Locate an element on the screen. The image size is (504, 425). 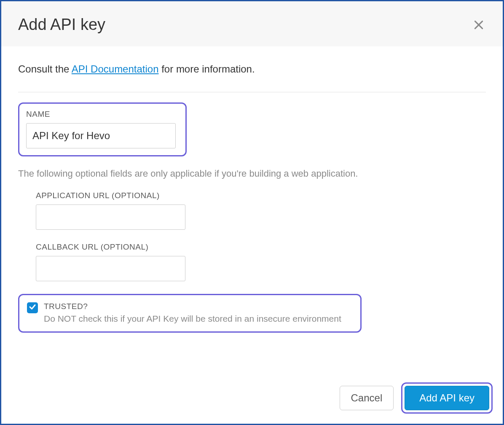
consult-text: Consult the API Documentation for more i… is located at coordinates (252, 78).